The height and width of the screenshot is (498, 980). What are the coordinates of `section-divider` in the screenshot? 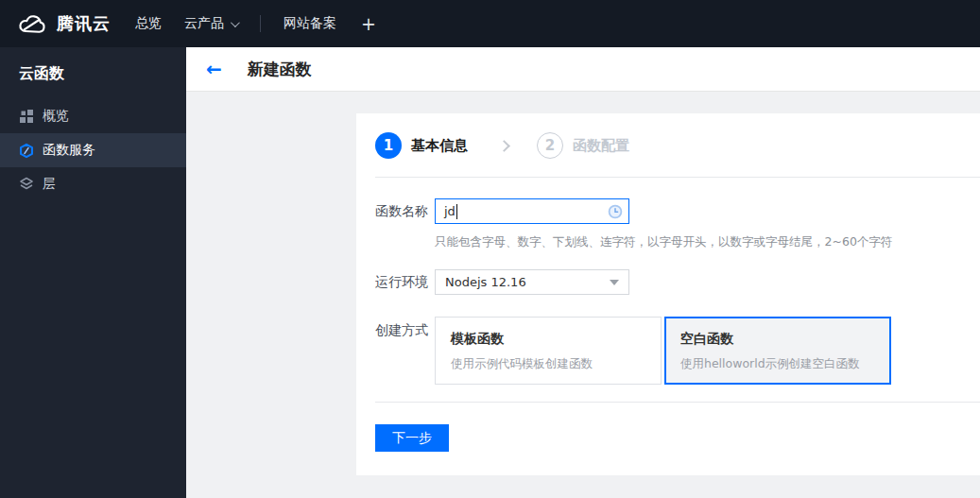 It's located at (678, 178).